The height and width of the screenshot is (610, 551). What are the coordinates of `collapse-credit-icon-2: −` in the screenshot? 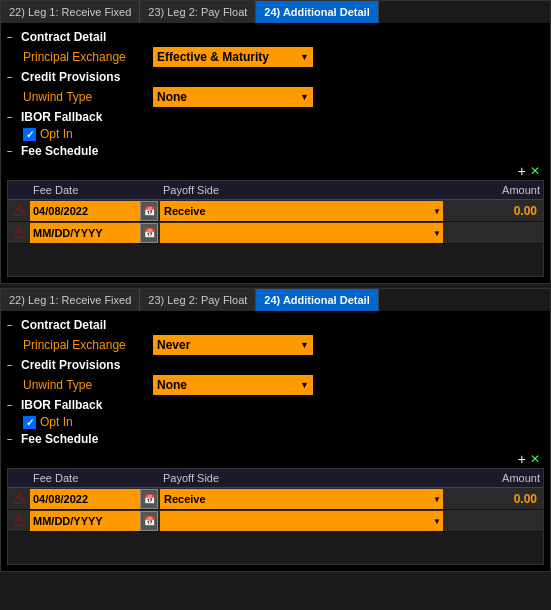 It's located at (12, 366).